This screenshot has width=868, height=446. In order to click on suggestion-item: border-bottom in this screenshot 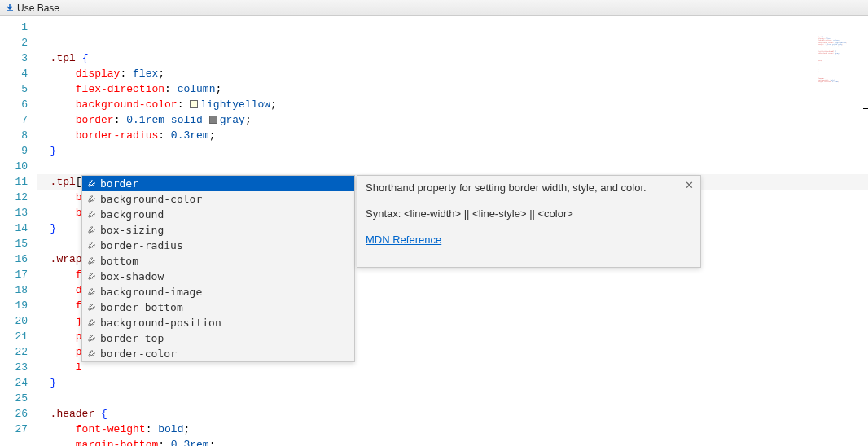, I will do `click(218, 308)`.